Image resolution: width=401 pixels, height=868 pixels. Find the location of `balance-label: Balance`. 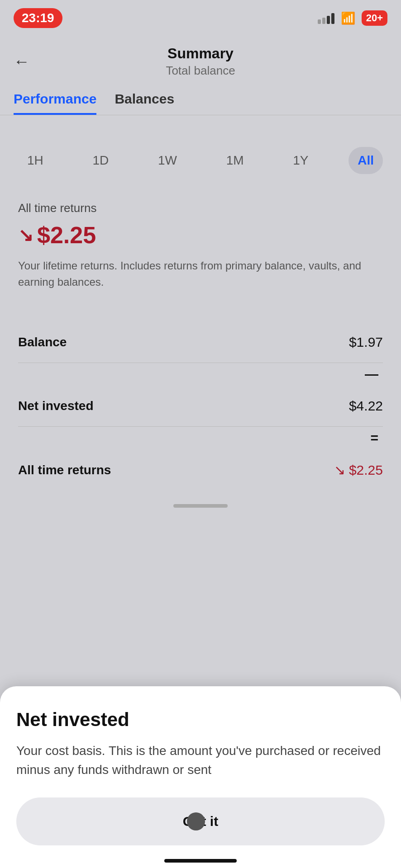

balance-label: Balance is located at coordinates (43, 342).